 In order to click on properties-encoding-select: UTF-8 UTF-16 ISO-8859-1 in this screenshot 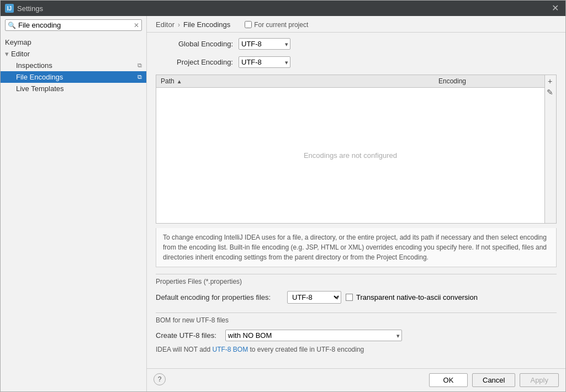, I will do `click(314, 297)`.